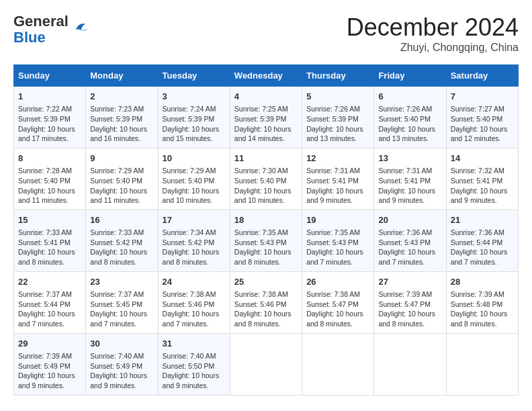  I want to click on col-thursday: Thursday, so click(339, 76).